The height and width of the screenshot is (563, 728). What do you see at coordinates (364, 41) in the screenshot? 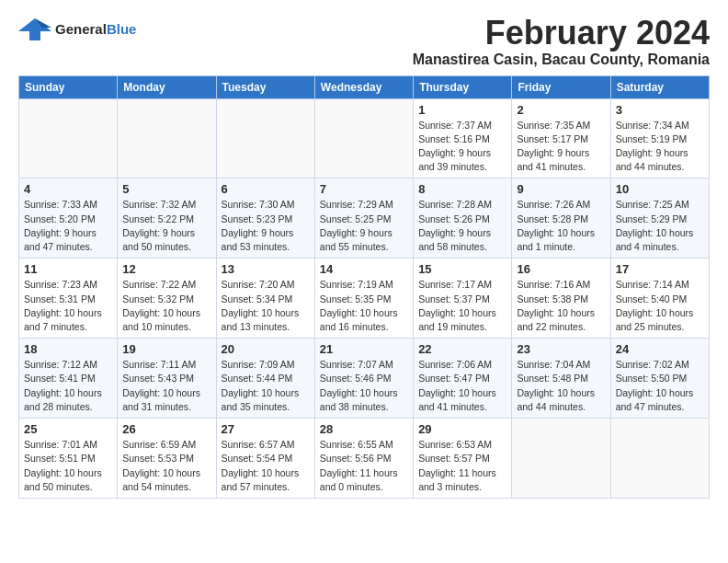
I see `page-header: GeneralBlue February 2024 Manastirea Cas…` at bounding box center [364, 41].